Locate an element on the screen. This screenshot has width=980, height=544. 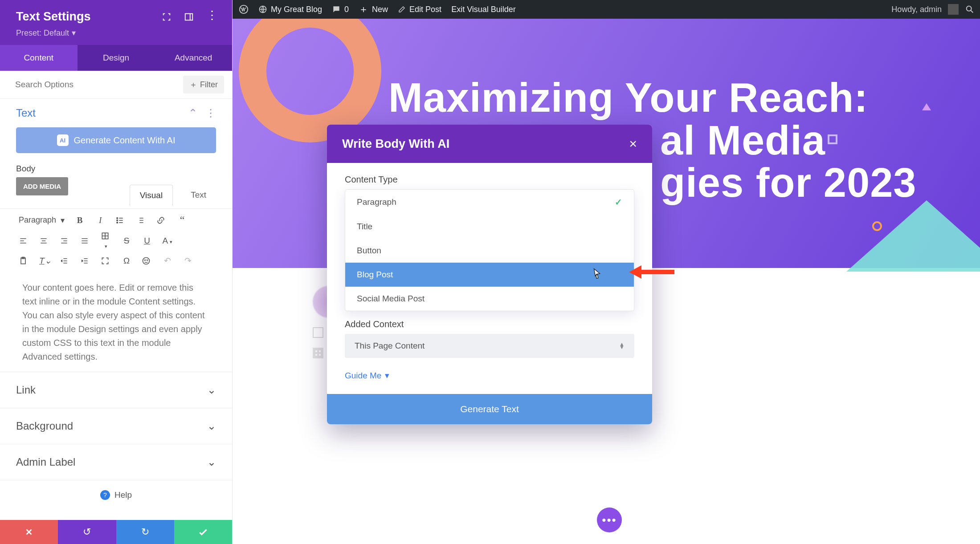
builder-fab: ••• is located at coordinates (609, 520).